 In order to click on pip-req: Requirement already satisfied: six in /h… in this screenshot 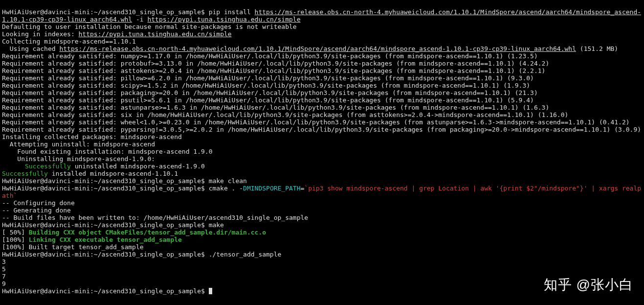, I will do `click(285, 115)`.